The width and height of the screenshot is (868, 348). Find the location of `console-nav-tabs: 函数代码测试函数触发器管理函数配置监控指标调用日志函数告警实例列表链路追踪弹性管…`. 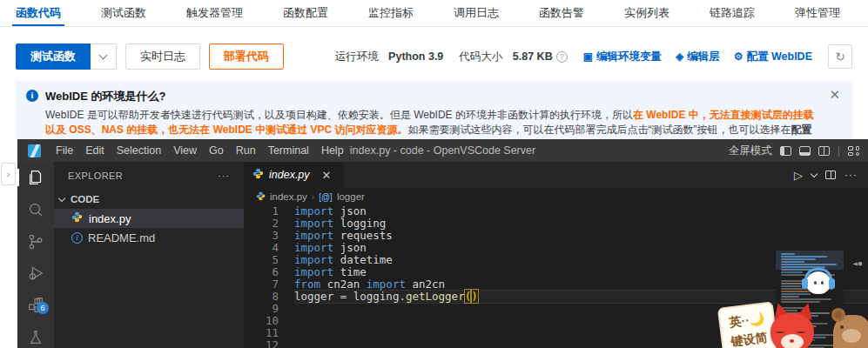

console-nav-tabs: 函数代码测试函数触发器管理函数配置监控指标调用日志函数告警实例列表链路追踪弹性管… is located at coordinates (434, 14).